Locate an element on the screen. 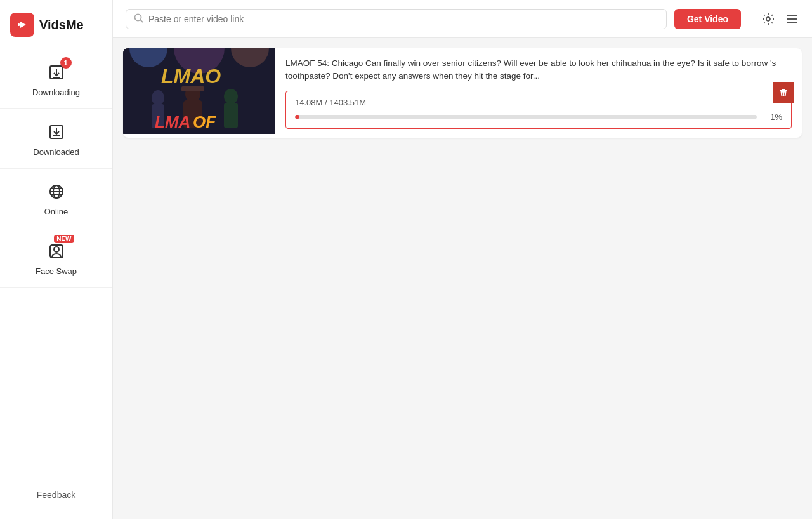  progress-current: 14.08M is located at coordinates (308, 103).